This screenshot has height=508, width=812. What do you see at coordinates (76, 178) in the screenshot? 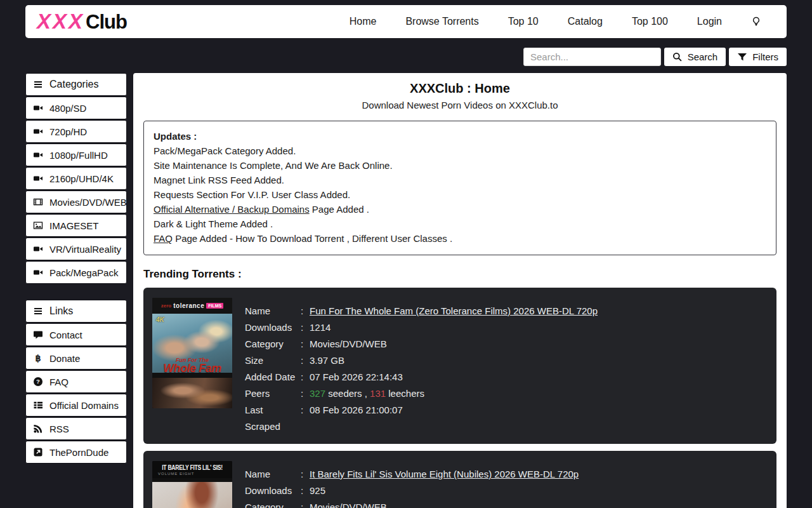
I see `categories-group: Categories 480p/SD720p/HD1080p/FullHD216…` at bounding box center [76, 178].